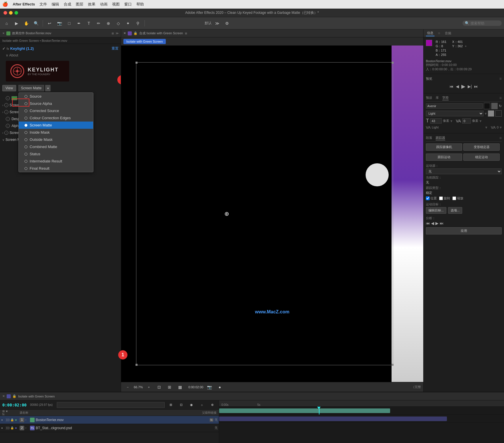  I want to click on close-button, so click(5, 13).